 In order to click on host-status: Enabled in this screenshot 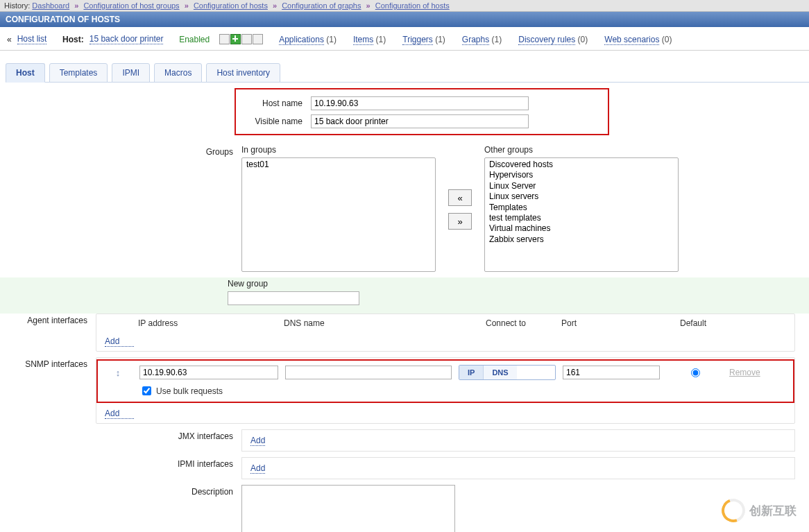, I will do `click(194, 40)`.